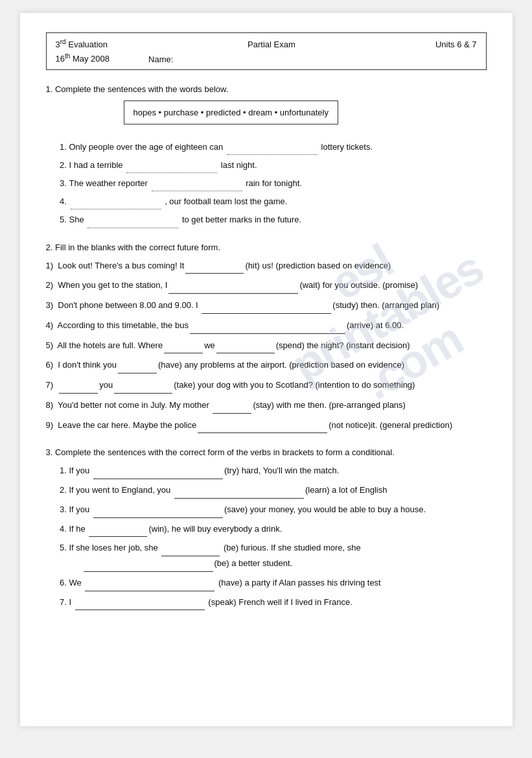 This screenshot has height=758, width=532. I want to click on date-label: 16th May 2008, so click(83, 58).